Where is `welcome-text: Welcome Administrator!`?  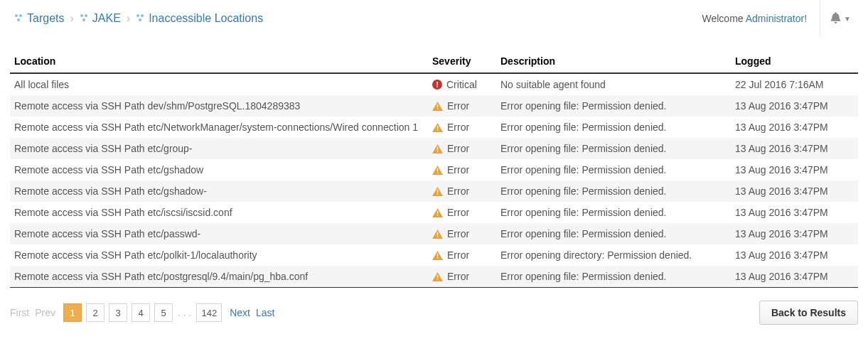
welcome-text: Welcome Administrator! is located at coordinates (755, 18).